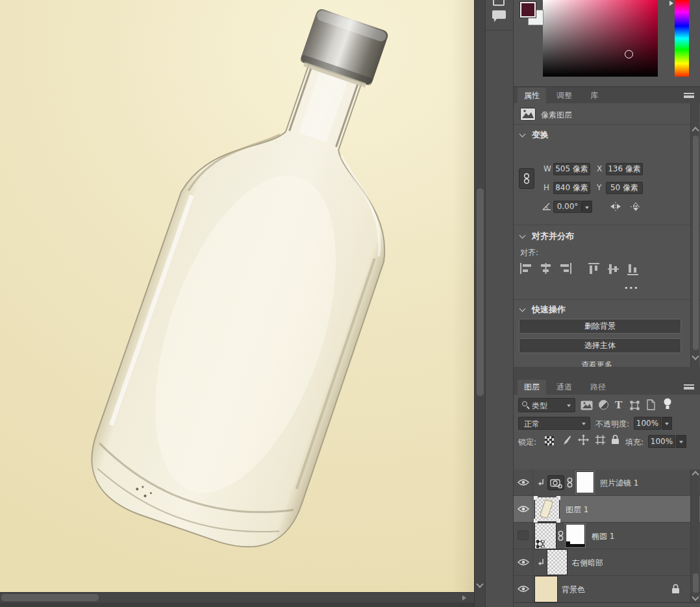 The height and width of the screenshot is (607, 700). I want to click on layer-filter-toggle-icon, so click(668, 404).